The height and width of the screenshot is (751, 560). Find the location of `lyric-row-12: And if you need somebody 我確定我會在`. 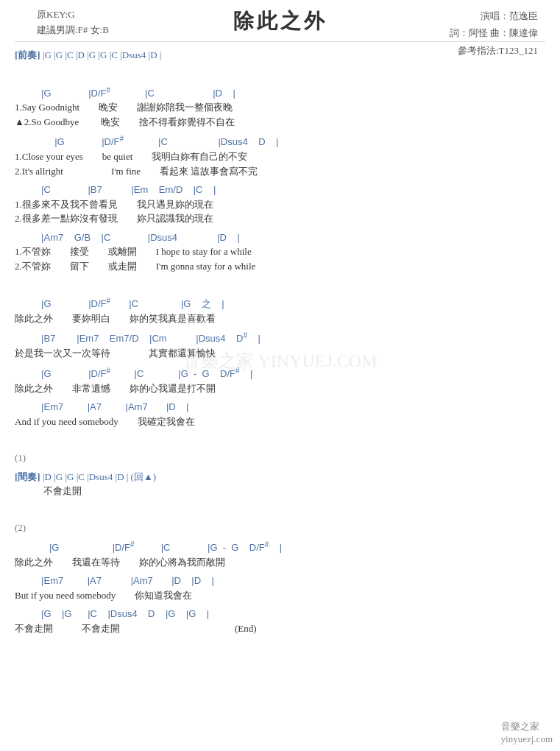

lyric-row-12: And if you need somebody 我確定我會在 is located at coordinates (280, 422).